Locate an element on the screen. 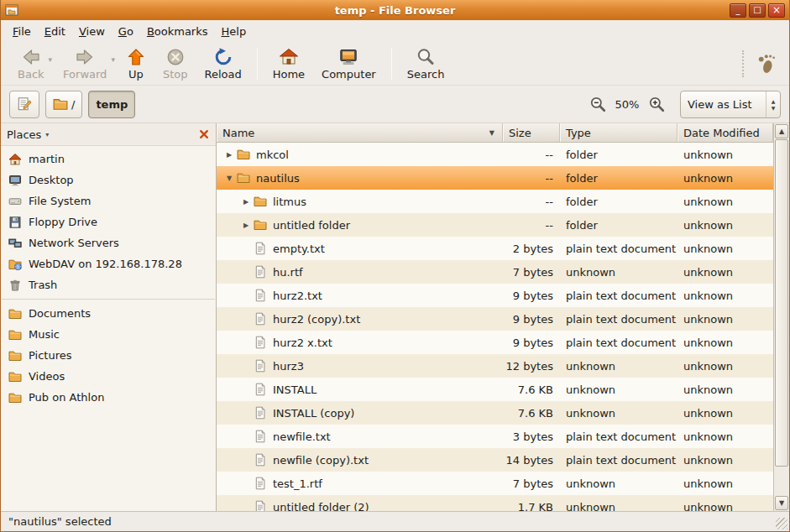 This screenshot has height=532, width=790. file-row-newfile-copy-txt: newfile (copy).txt14 bytesplain text doc… is located at coordinates (495, 460).